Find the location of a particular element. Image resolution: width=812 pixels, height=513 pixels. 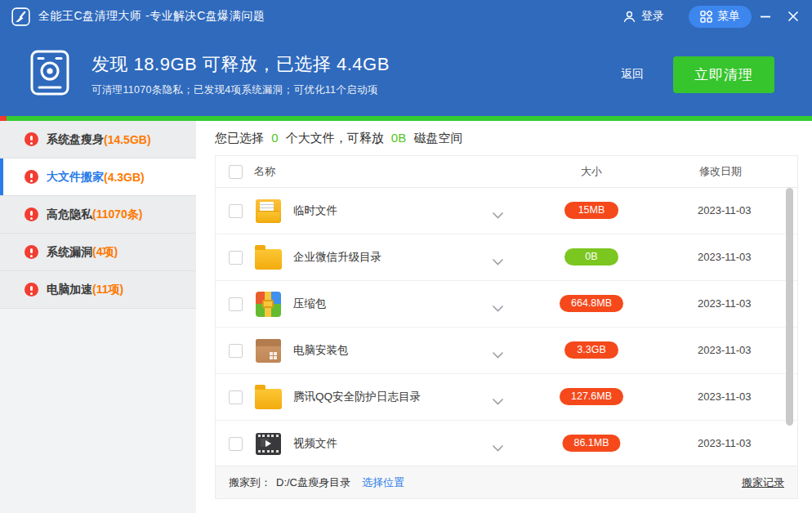

size-badge: 127.6MB is located at coordinates (591, 397).